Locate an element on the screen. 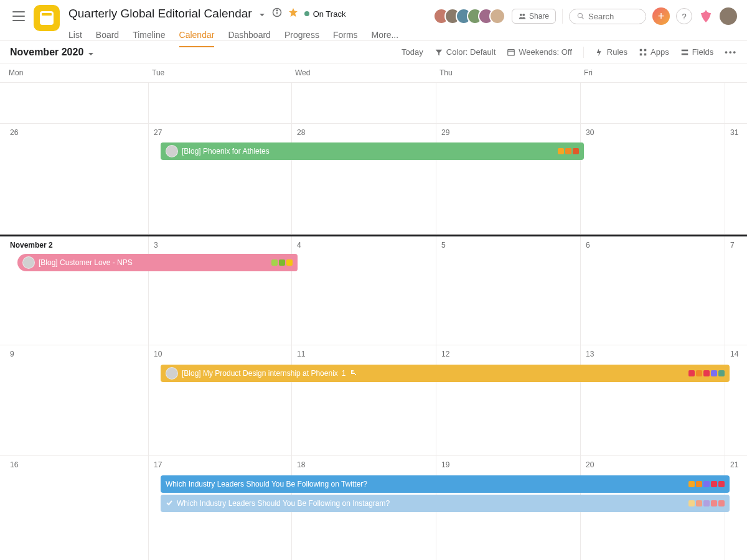 The height and width of the screenshot is (560, 747). assignee-avatar is located at coordinates (172, 151).